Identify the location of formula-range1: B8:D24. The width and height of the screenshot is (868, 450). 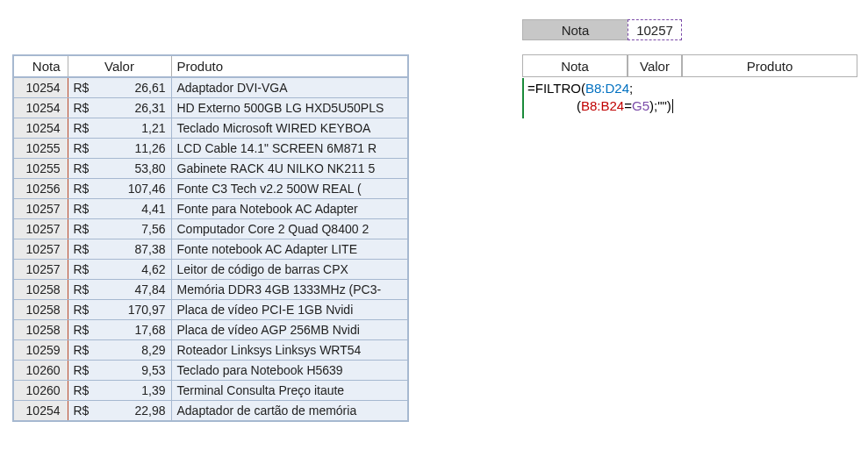
(607, 88).